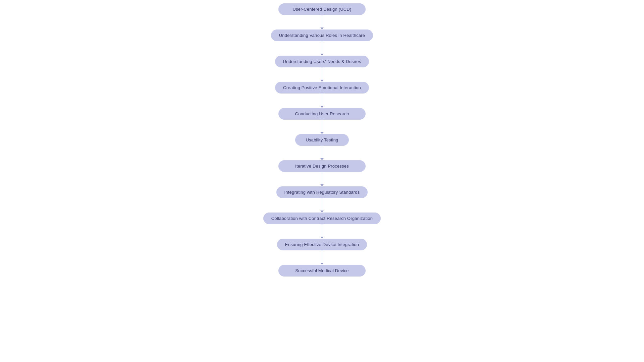 The image size is (644, 362). What do you see at coordinates (322, 192) in the screenshot?
I see `flow-node-regulatory: Integrating with Regulatory Standards` at bounding box center [322, 192].